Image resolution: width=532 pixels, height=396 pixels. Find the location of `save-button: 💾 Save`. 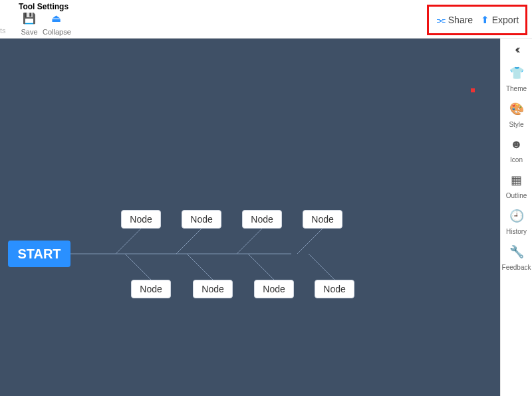

save-button: 💾 Save is located at coordinates (29, 25).